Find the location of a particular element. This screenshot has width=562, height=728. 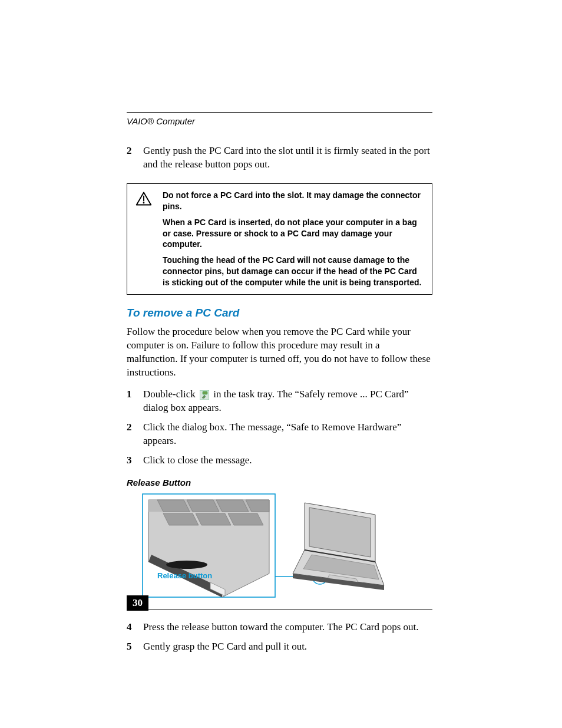

step-text: Click to close the message. is located at coordinates (198, 461).